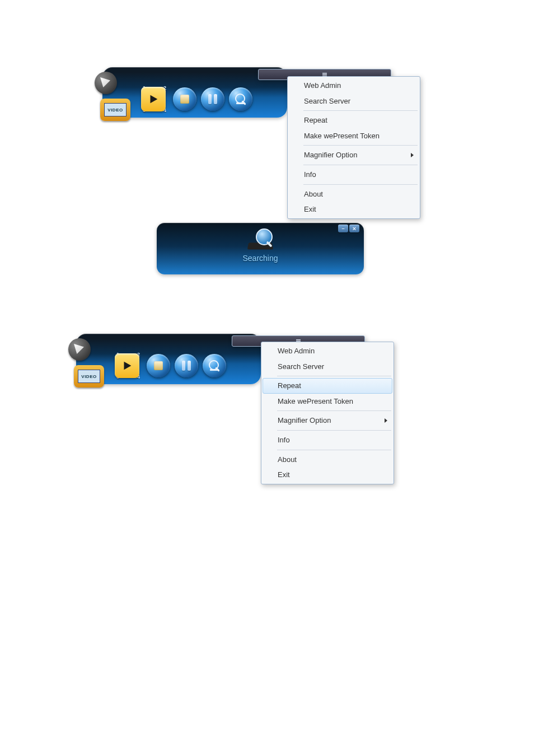  I want to click on control-bar-2: VIDEO 1 2 3 4, so click(168, 359).